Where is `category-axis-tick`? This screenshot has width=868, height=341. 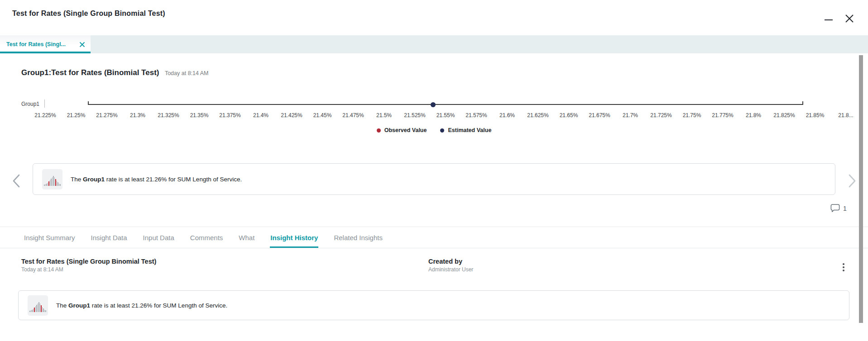
category-axis-tick is located at coordinates (44, 104).